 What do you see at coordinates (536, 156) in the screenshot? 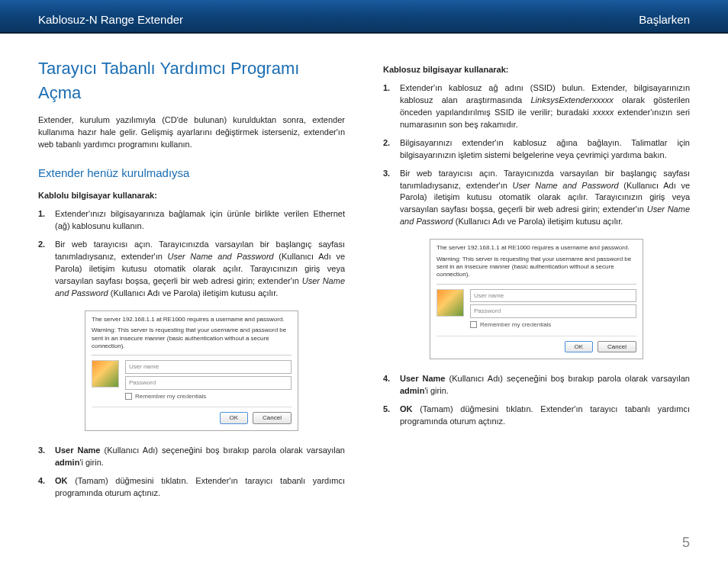
I see `steps-wireless: Extender'ın kablosuz ağ adını (SSID) bul…` at bounding box center [536, 156].